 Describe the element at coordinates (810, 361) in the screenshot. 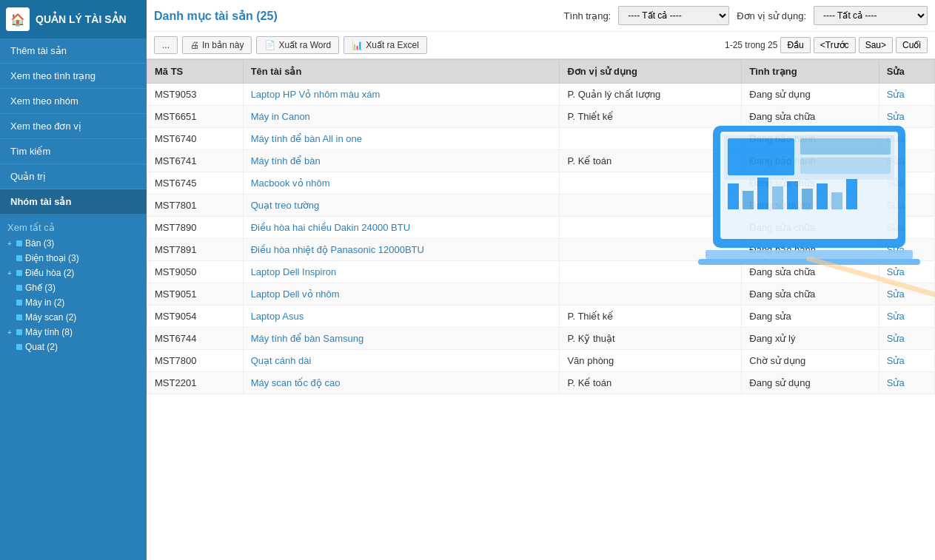

I see `cell-tinhtrang: Chờ sử dụng` at that location.